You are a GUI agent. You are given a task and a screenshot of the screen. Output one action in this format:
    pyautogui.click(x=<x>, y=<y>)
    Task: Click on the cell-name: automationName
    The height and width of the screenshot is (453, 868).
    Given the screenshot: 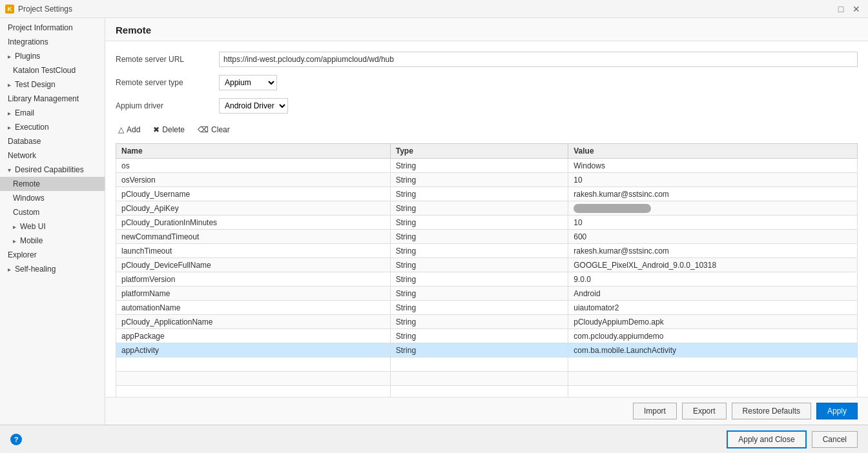 What is the action you would take?
    pyautogui.click(x=253, y=308)
    